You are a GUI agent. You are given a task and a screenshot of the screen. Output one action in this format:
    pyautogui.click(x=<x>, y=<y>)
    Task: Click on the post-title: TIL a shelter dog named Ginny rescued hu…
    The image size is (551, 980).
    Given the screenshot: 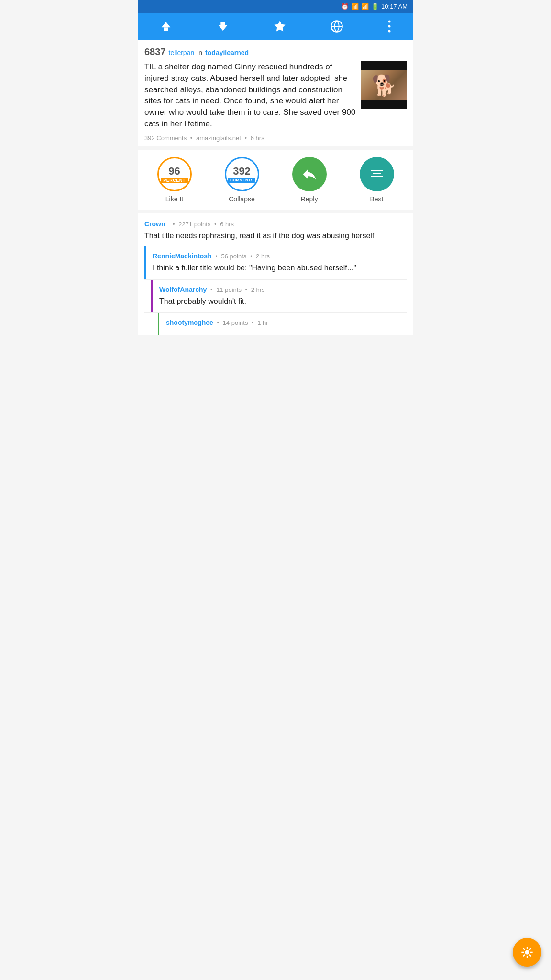 What is the action you would take?
    pyautogui.click(x=251, y=96)
    